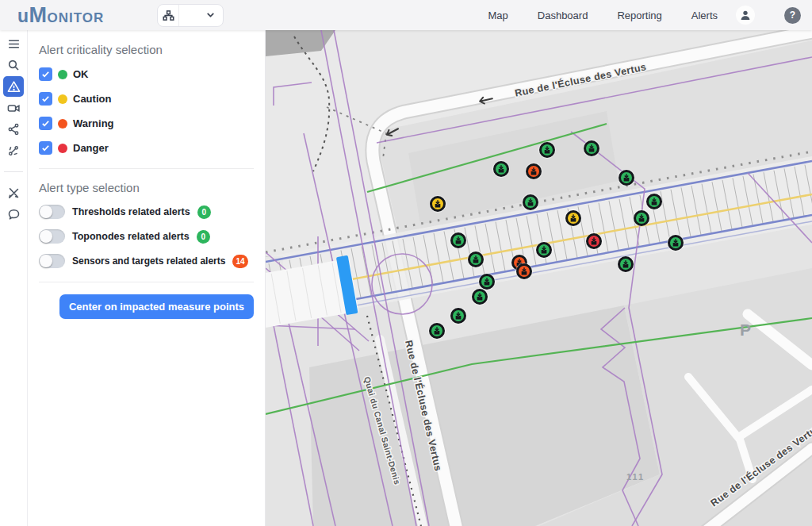 This screenshot has height=526, width=812. Describe the element at coordinates (46, 75) in the screenshot. I see `criticality-checkbox-ok` at that location.